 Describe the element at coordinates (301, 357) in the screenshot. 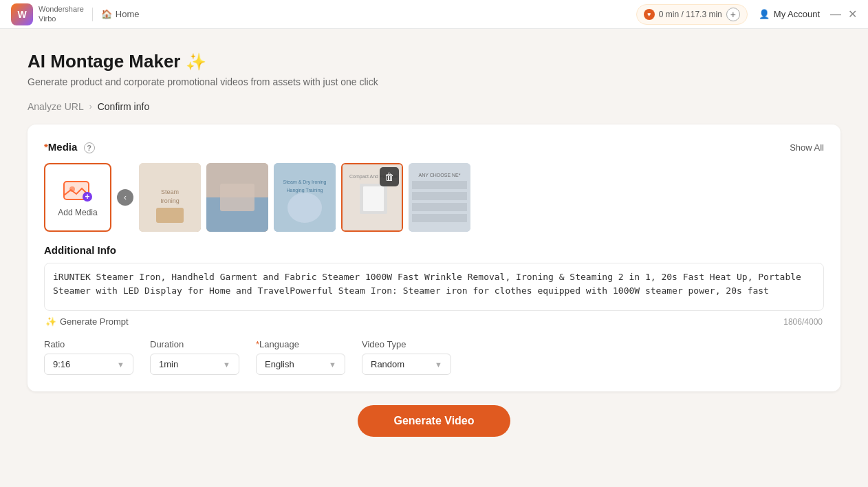

I see `language-group: *Language English ▼` at that location.